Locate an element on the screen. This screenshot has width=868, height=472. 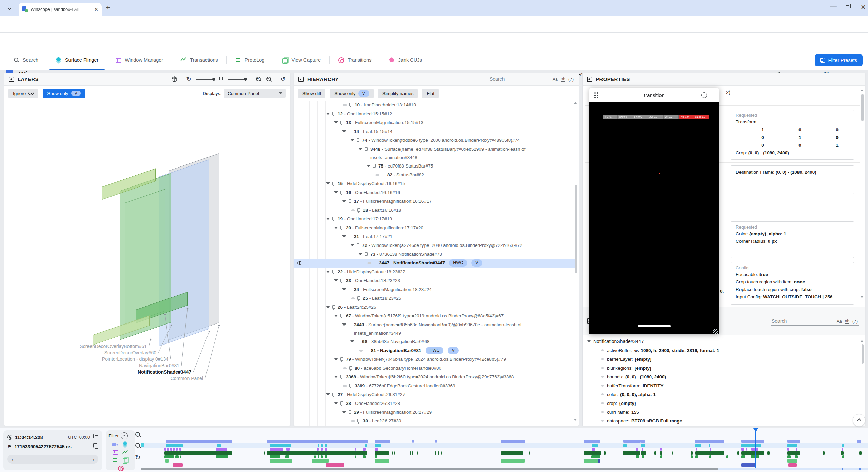
hierarchy-row: 25 - Leaf:18:23#25 is located at coordinates (435, 298).